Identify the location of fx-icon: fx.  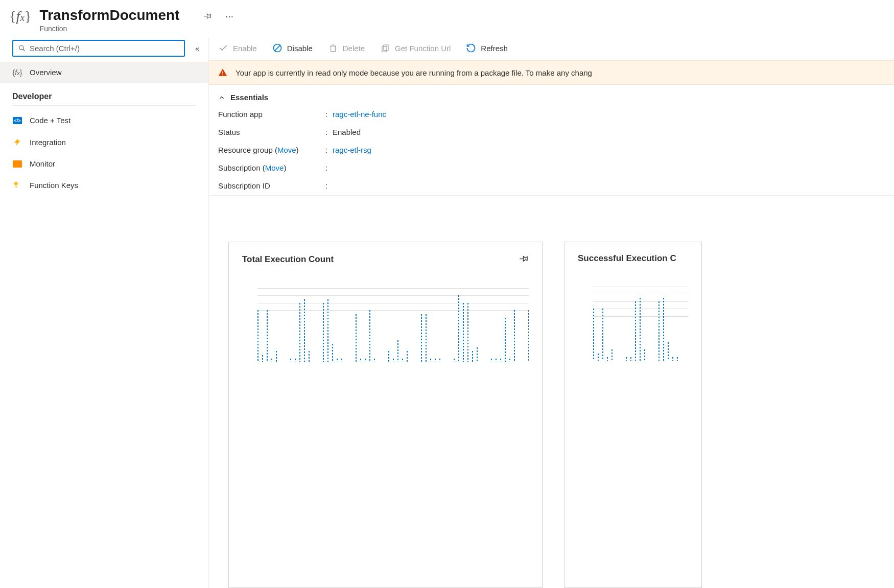
(17, 73).